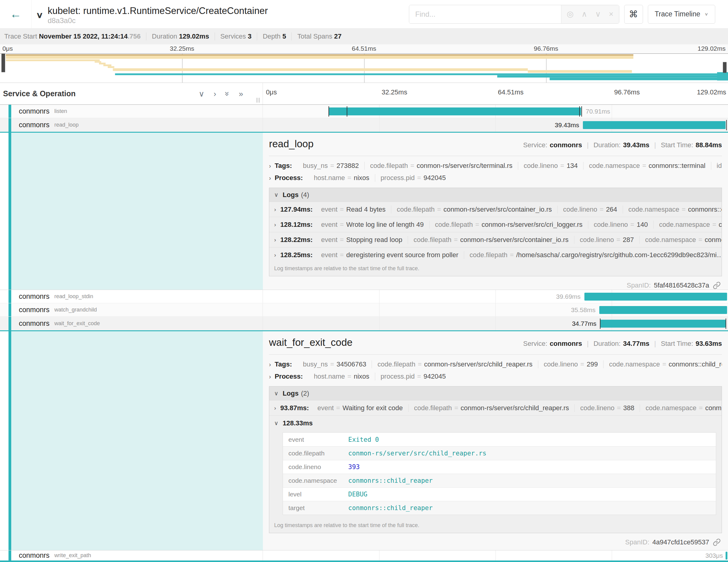  What do you see at coordinates (495, 255) in the screenshot?
I see `log-entry: › 128.25ms: event=deregistering event so…` at bounding box center [495, 255].